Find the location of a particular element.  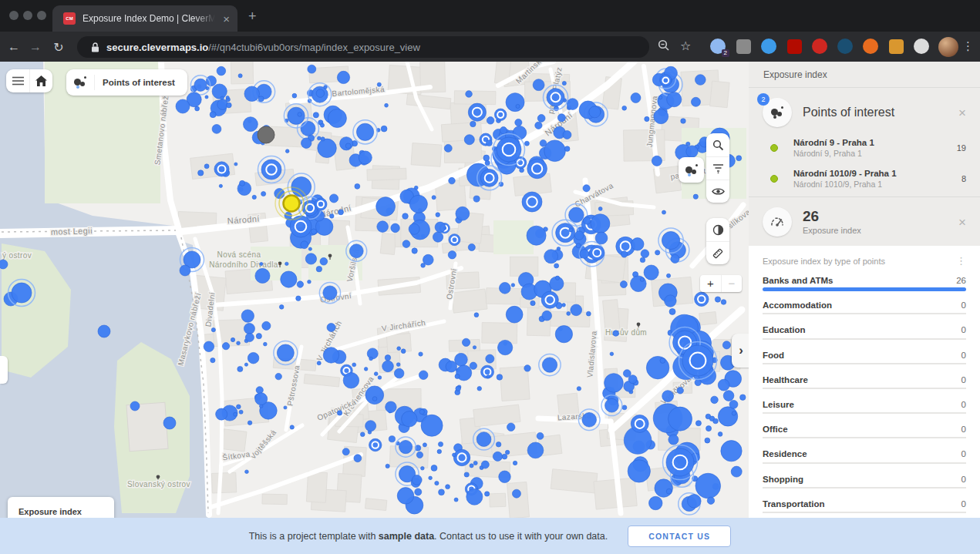

browser-tab: CM Exposure Index Demo | CleverM × is located at coordinates (145, 18).